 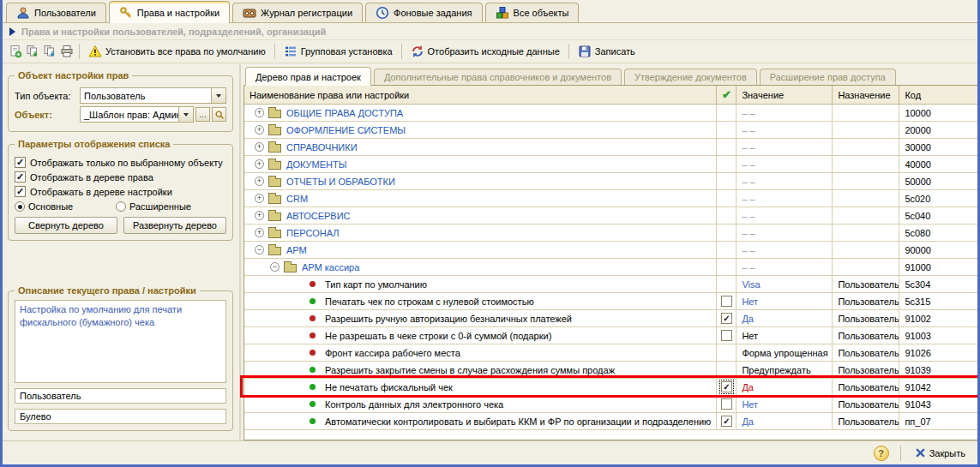 What do you see at coordinates (941, 453) in the screenshot?
I see `close-button: Закрыть` at bounding box center [941, 453].